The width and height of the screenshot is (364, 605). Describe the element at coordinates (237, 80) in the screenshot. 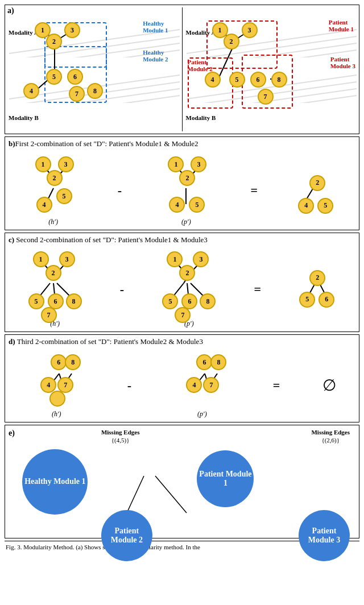

I see `node-5-right: 5` at that location.